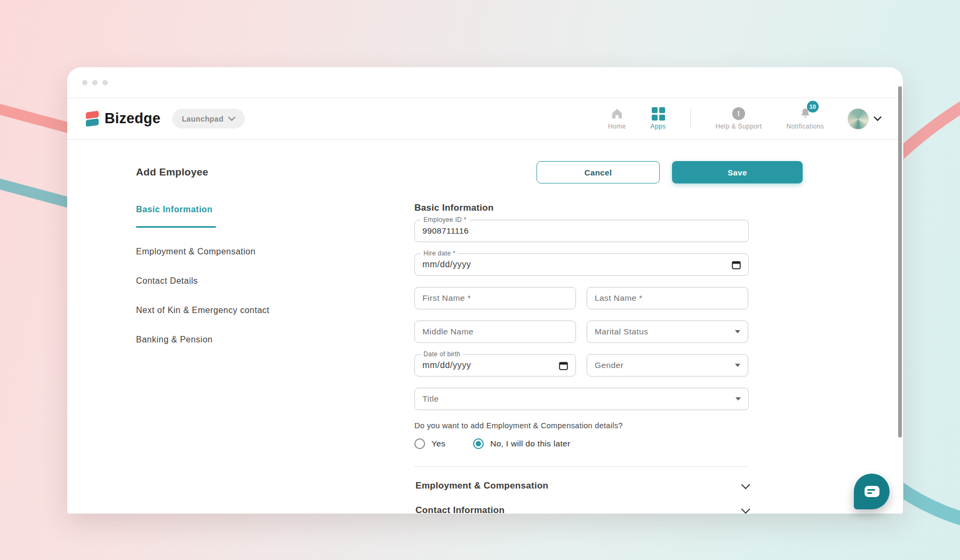 Image resolution: width=960 pixels, height=560 pixels. Describe the element at coordinates (668, 298) in the screenshot. I see `last-name-field` at that location.